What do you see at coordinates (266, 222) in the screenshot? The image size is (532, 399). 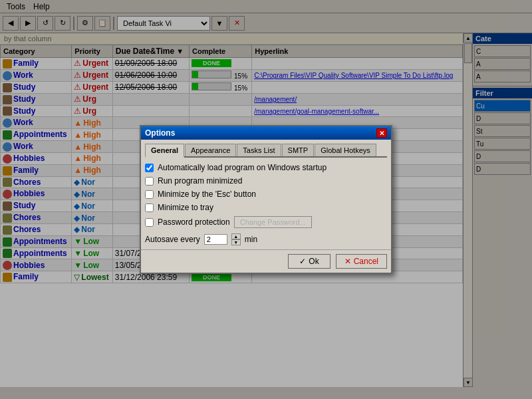 I see `checkbox-row-password: Password protection Change Password...` at bounding box center [266, 222].